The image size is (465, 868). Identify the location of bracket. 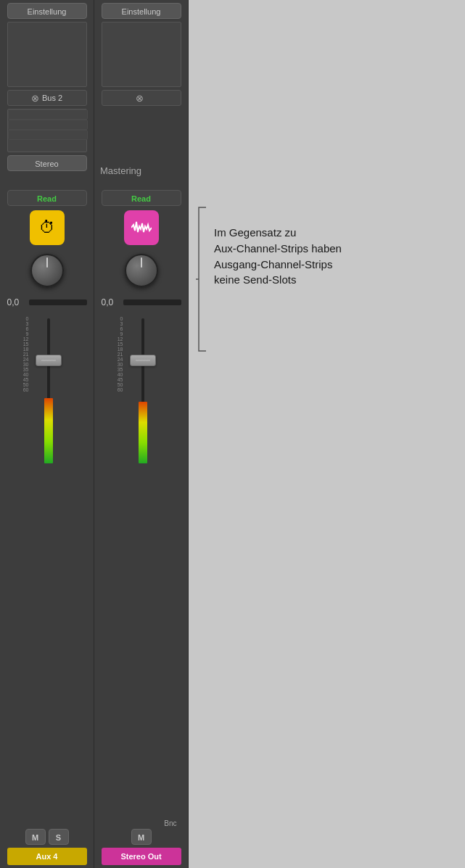
(202, 279).